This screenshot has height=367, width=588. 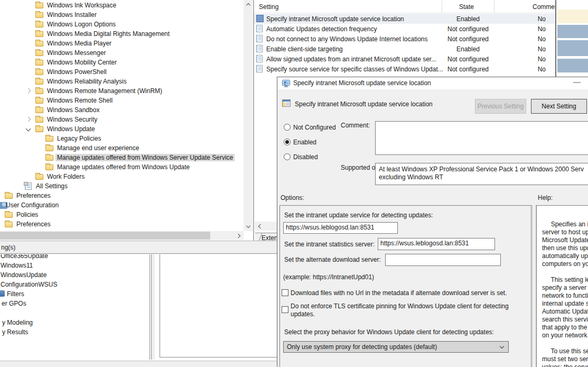 I want to click on previous-setting-button: Previous Setting, so click(x=501, y=106).